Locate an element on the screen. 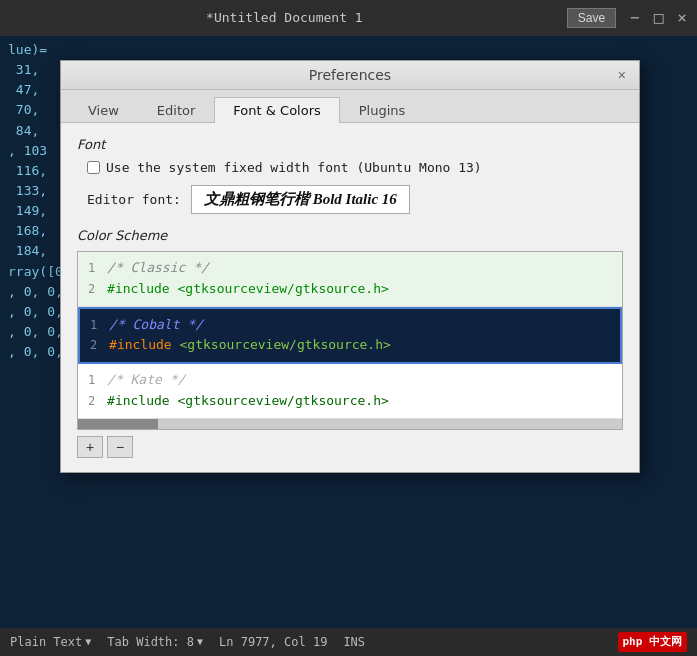 The height and width of the screenshot is (656, 697). scheme-classic-line1: 1 /* Classic */ is located at coordinates (350, 268).